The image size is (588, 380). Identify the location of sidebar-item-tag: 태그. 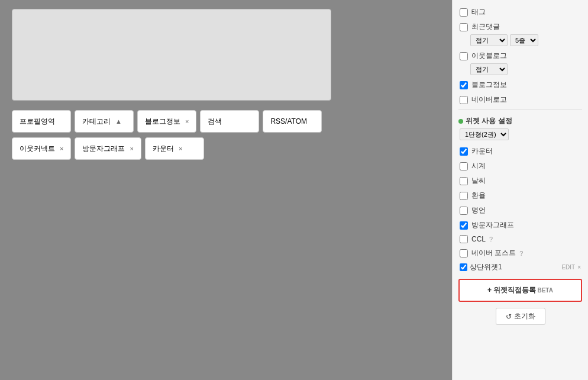
(521, 12).